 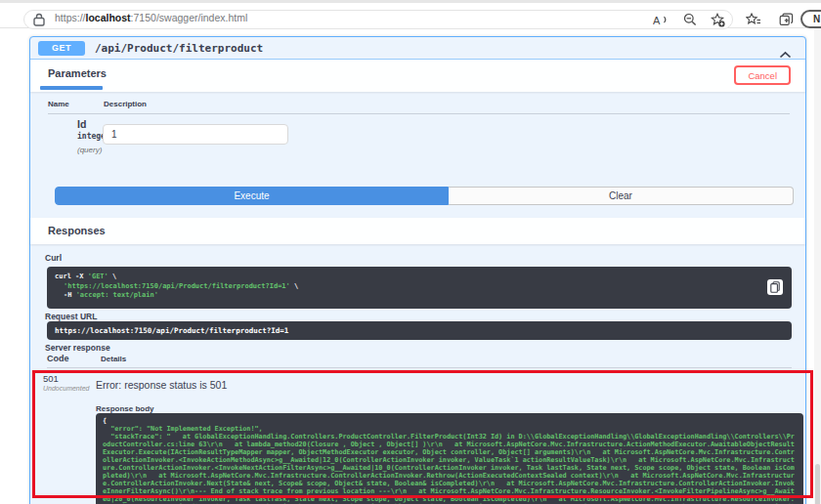 I want to click on parameters-header: Parameters Cancel, so click(x=418, y=76).